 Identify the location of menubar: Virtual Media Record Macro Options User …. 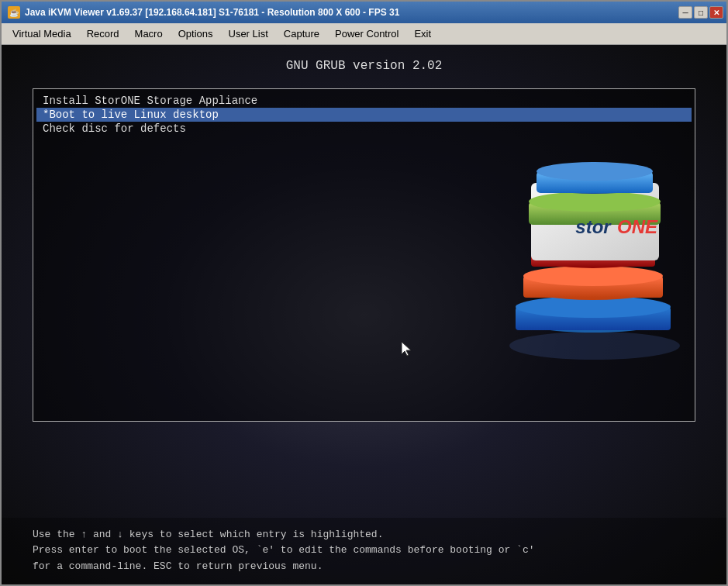
(364, 34).